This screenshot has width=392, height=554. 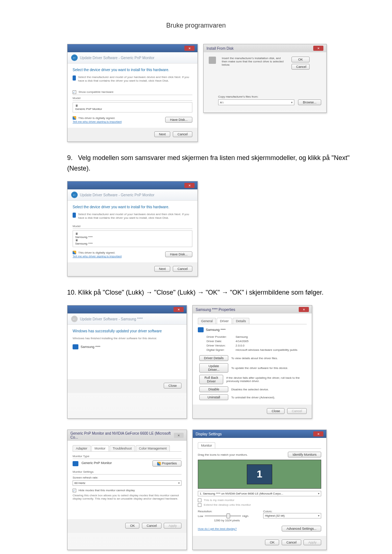 What do you see at coordinates (260, 493) in the screenshot?
I see `monitor-dropdown: 1. Samsung **** on NVIDIA GeForce 6600 L…` at bounding box center [260, 493].